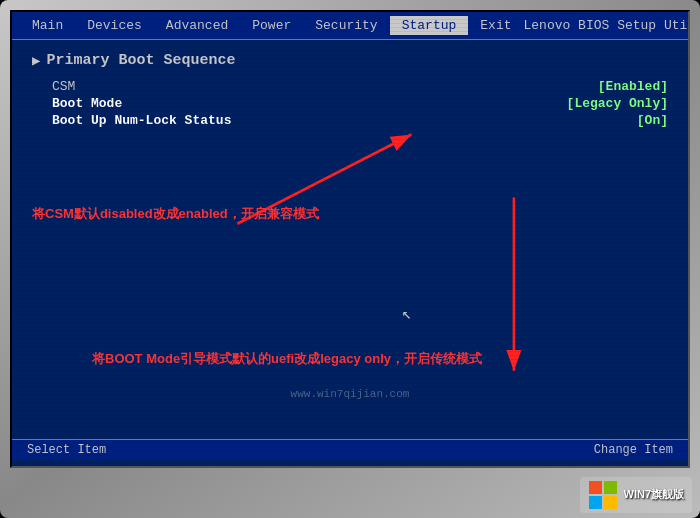 This screenshot has height=518, width=700. I want to click on annotation-text-1: 将CSM默认disabled改成enabled，开启兼容模式, so click(176, 214).